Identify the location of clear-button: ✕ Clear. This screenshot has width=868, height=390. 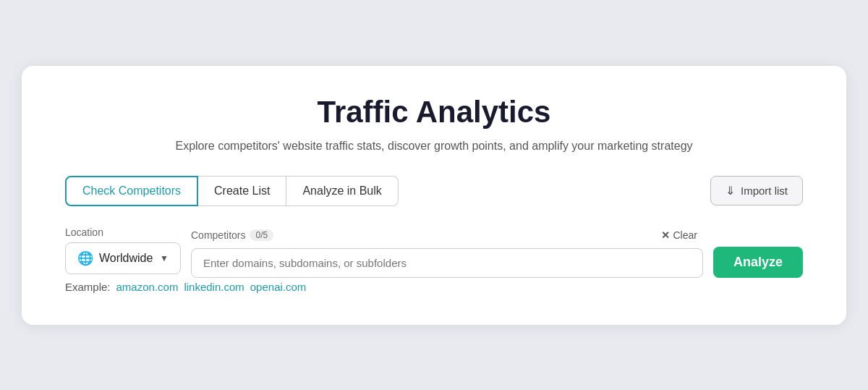
(679, 235).